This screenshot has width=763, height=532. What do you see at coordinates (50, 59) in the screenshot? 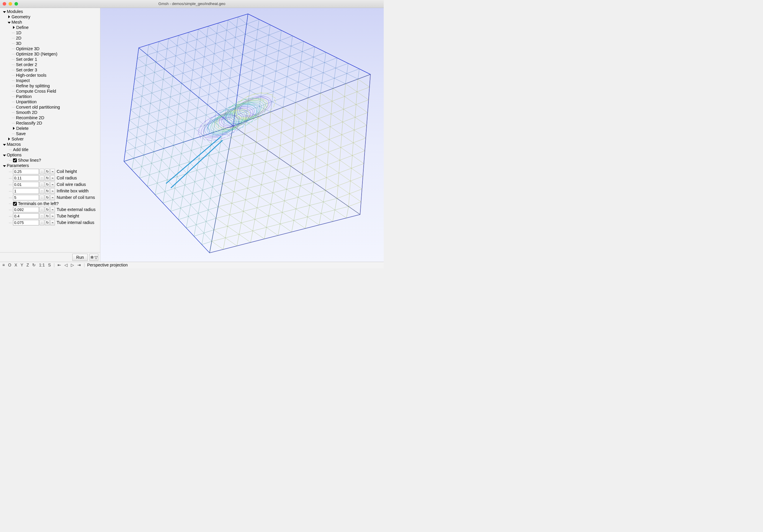
I see `mesh-item: Set order 1` at bounding box center [50, 59].